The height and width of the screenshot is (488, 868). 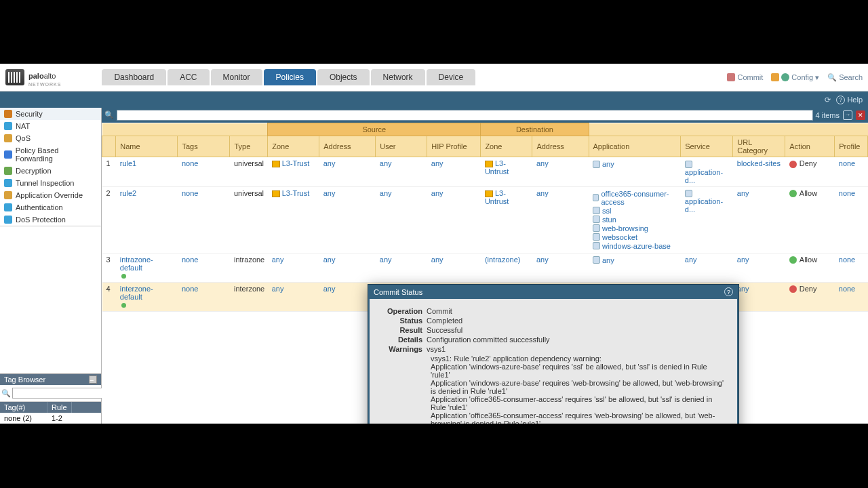 What do you see at coordinates (50, 155) in the screenshot?
I see `sidebar-item-policy-based-forwarding: Policy Based Forwarding` at bounding box center [50, 155].